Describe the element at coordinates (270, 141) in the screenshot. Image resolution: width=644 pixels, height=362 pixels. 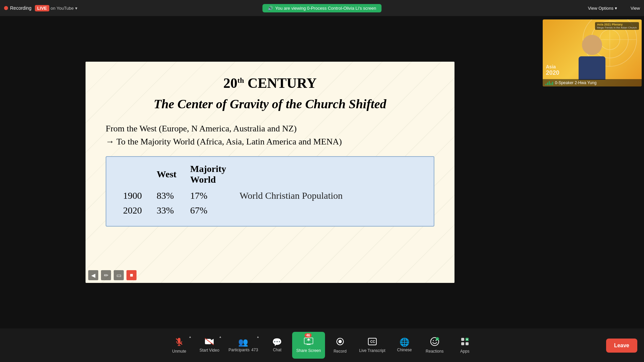
I see `slide-body-line2: → To the Majority World (Africa, Asia, L…` at that location.